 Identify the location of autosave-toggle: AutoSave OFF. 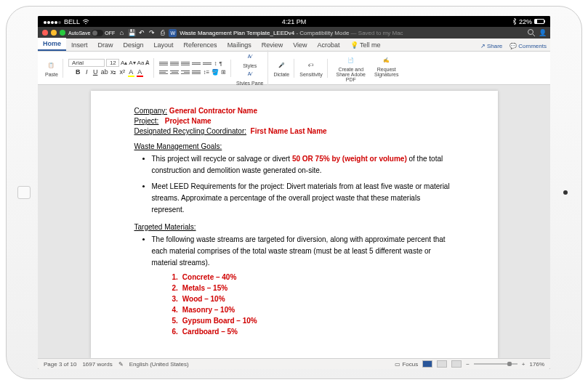
(92, 33).